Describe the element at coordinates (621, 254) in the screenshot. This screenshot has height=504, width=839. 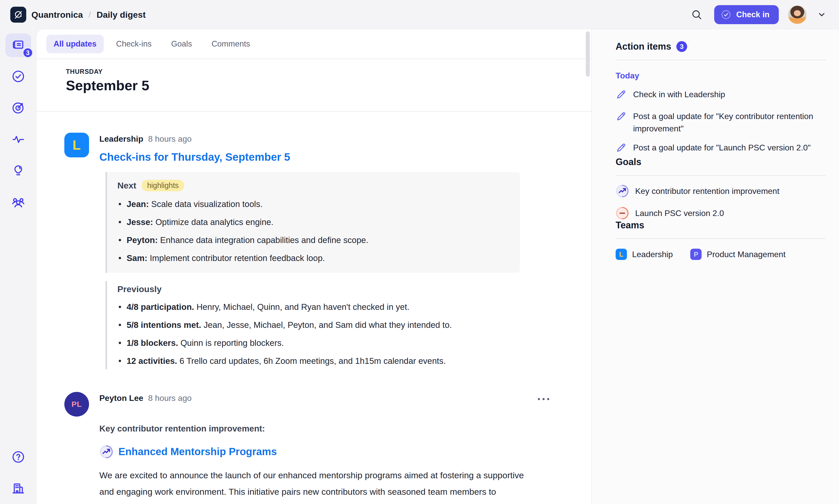
I see `leadership-team-badge: L` at that location.